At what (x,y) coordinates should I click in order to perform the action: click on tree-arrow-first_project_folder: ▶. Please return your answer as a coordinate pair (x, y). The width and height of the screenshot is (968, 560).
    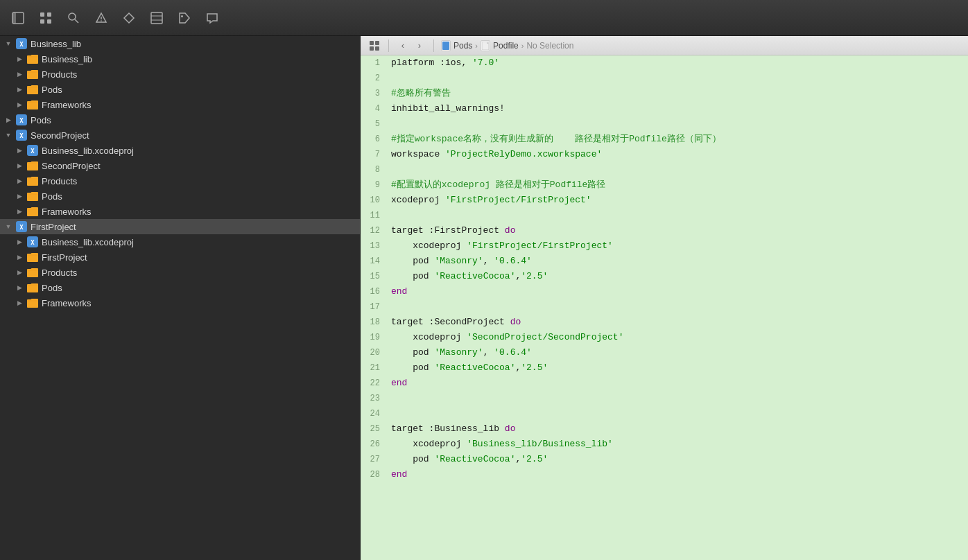
    Looking at the image, I should click on (19, 257).